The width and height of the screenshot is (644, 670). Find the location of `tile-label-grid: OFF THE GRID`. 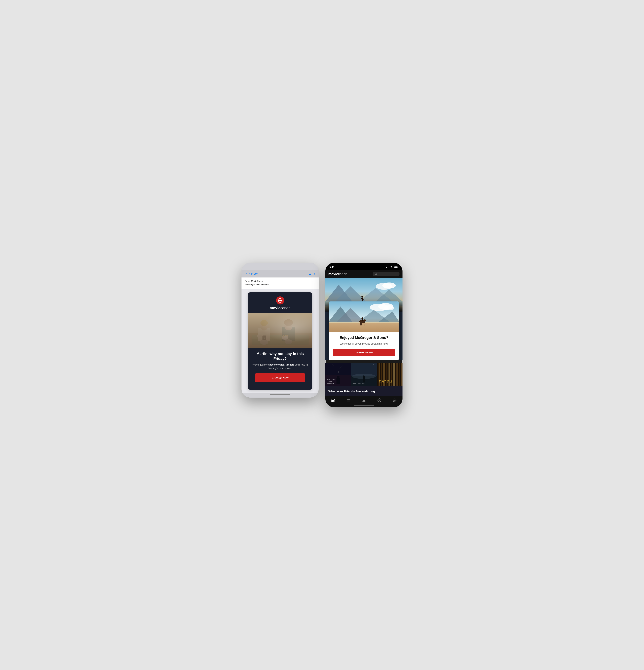

tile-label-grid: OFF THE GRID is located at coordinates (359, 384).